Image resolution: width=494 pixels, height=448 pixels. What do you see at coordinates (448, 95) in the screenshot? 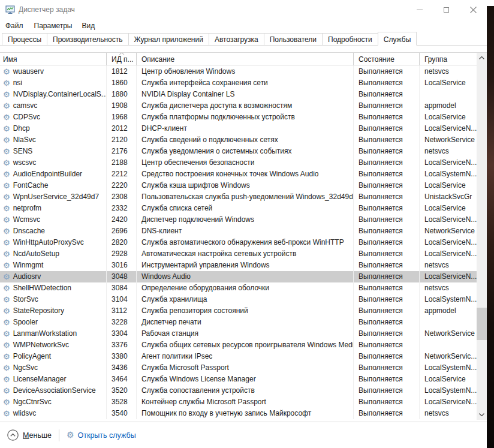
I see `cell-group` at bounding box center [448, 95].